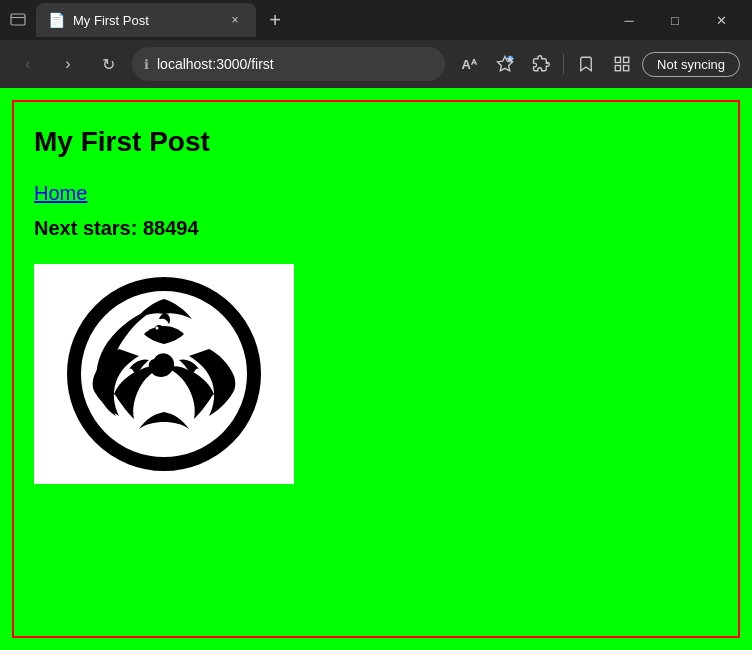 The width and height of the screenshot is (752, 650). Describe the element at coordinates (68, 64) in the screenshot. I see `forward-button: ›` at that location.